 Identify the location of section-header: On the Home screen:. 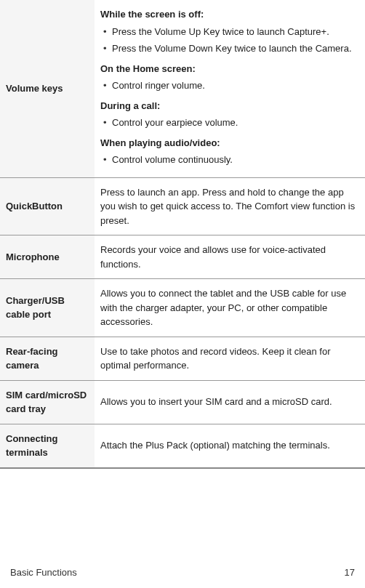
(230, 69).